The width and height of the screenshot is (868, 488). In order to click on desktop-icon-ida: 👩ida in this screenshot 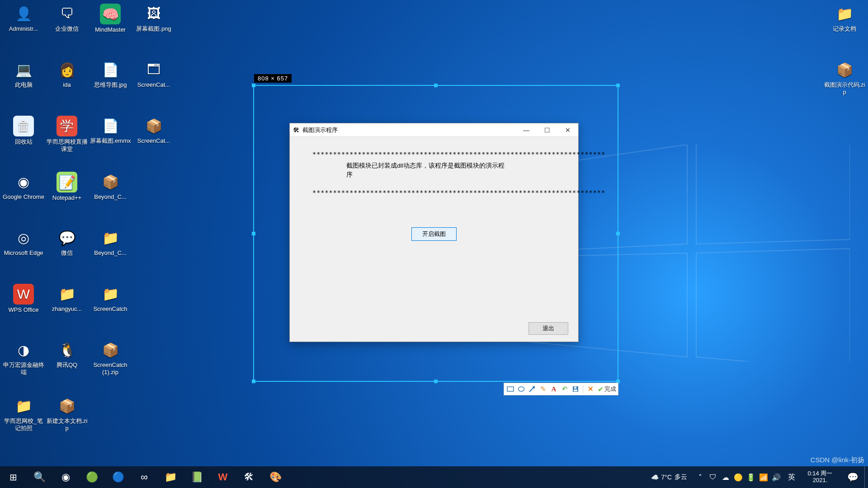, I will do `click(67, 81)`.